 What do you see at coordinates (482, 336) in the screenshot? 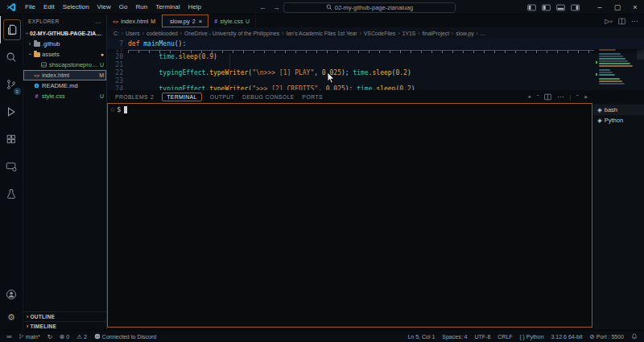
I see `status-utf-8: UTF-8` at bounding box center [482, 336].